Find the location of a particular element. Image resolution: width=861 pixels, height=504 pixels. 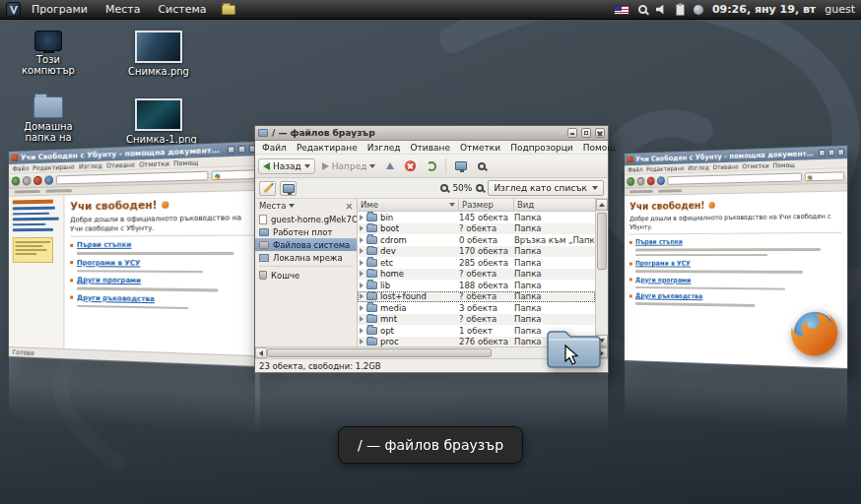

notification-icon is located at coordinates (698, 10).